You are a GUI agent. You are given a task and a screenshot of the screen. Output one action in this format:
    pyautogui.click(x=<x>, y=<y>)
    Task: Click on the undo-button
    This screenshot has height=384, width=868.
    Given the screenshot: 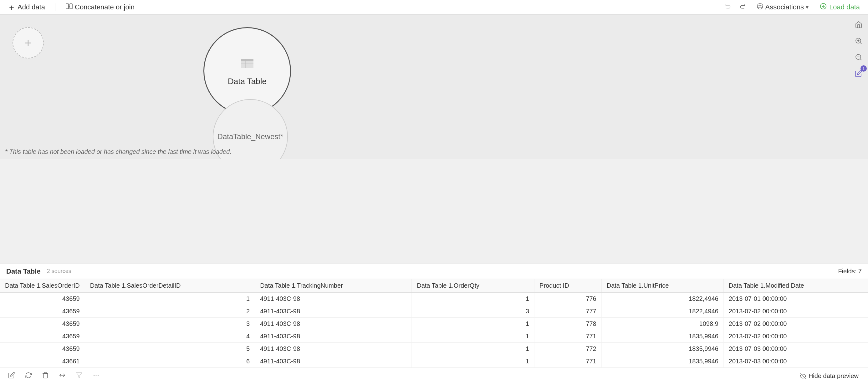 What is the action you would take?
    pyautogui.click(x=728, y=7)
    